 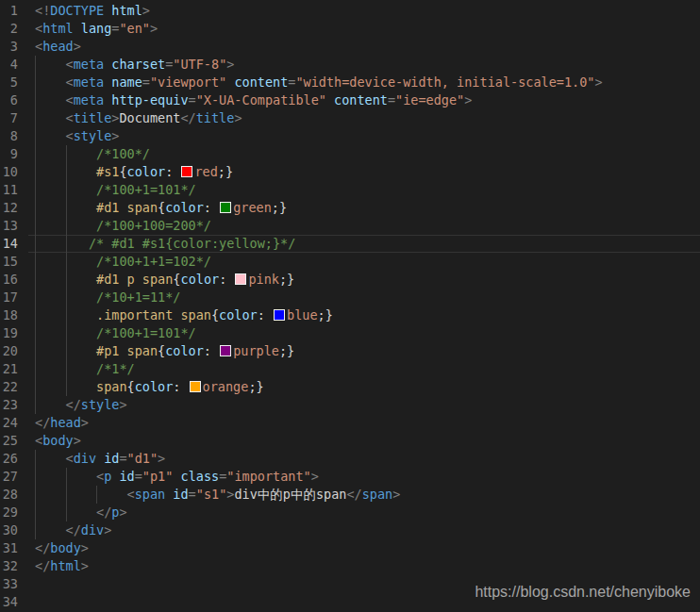 I want to click on code-line-17: 17 /*10+1=11*/, so click(x=350, y=298).